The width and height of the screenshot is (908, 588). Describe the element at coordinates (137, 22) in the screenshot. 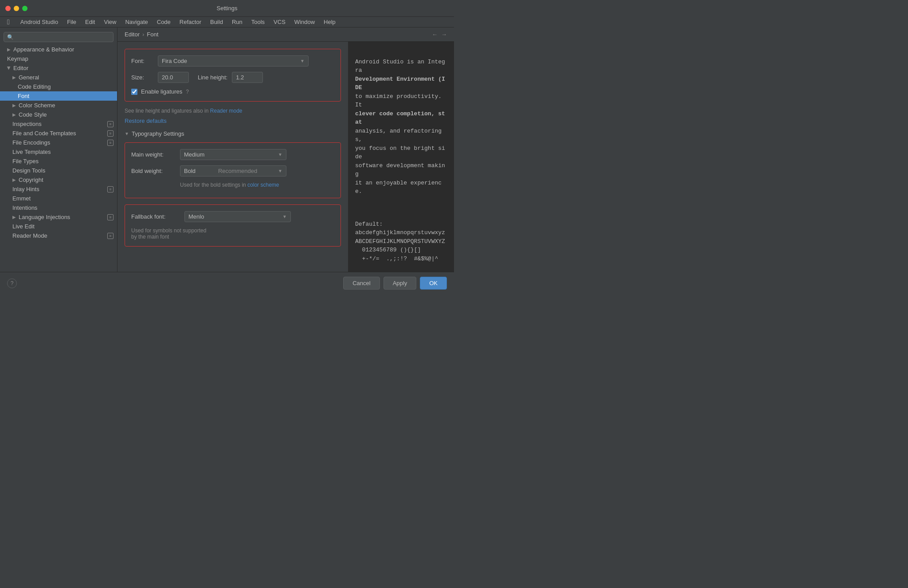

I see `menubar-navigate: Navigate` at that location.